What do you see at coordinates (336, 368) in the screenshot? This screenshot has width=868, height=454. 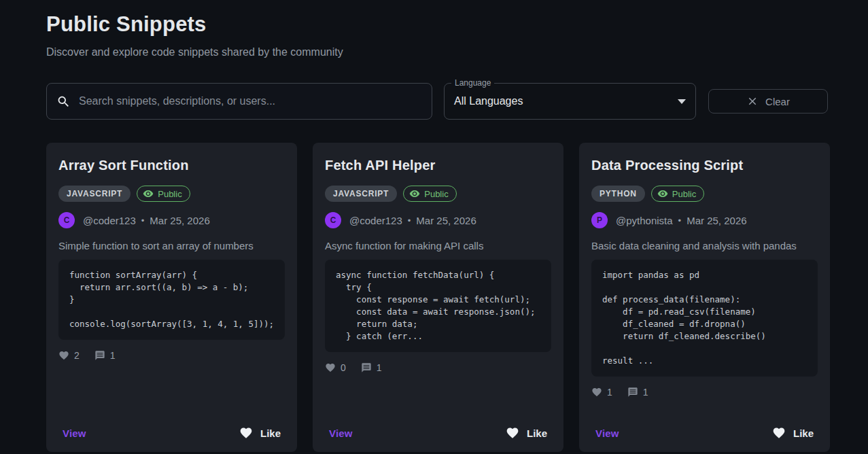 I see `likes-stat: 0` at bounding box center [336, 368].